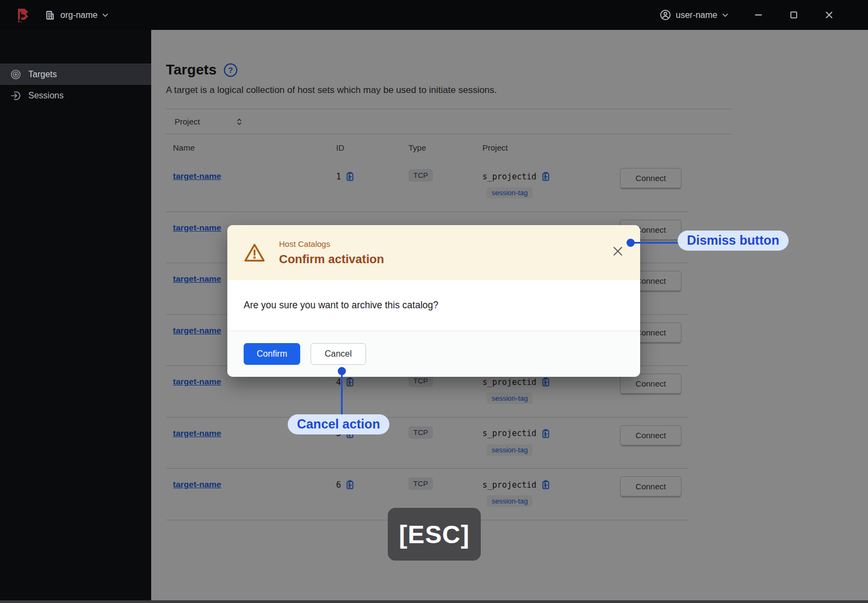 The image size is (868, 603). I want to click on org-name-label: org-name, so click(79, 15).